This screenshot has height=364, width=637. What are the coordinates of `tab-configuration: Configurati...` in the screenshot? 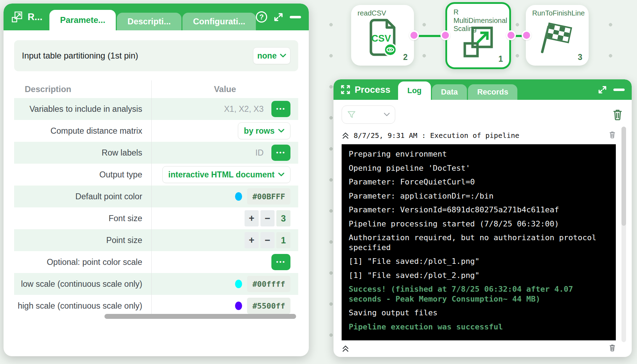 It's located at (219, 22).